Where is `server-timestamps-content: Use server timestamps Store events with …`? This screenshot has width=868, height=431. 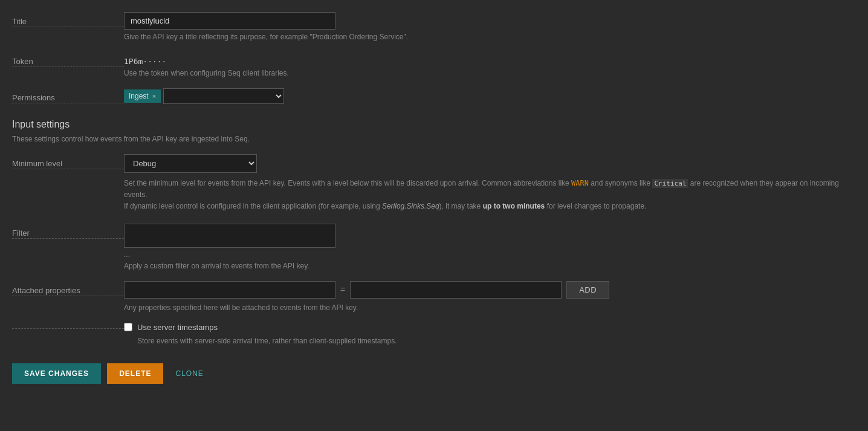 server-timestamps-content: Use server timestamps Store events with … is located at coordinates (487, 334).